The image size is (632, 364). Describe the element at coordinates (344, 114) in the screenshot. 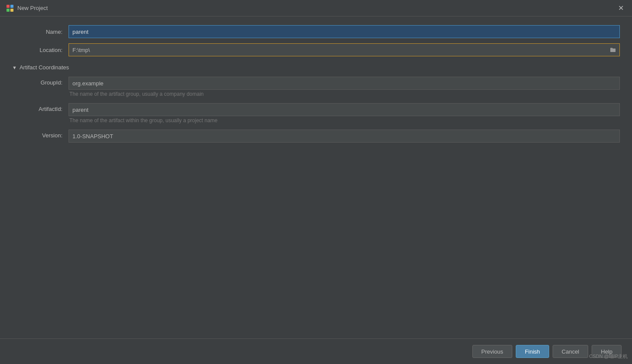

I see `artifact-id-field-group: The name of the artifact within the grou…` at that location.